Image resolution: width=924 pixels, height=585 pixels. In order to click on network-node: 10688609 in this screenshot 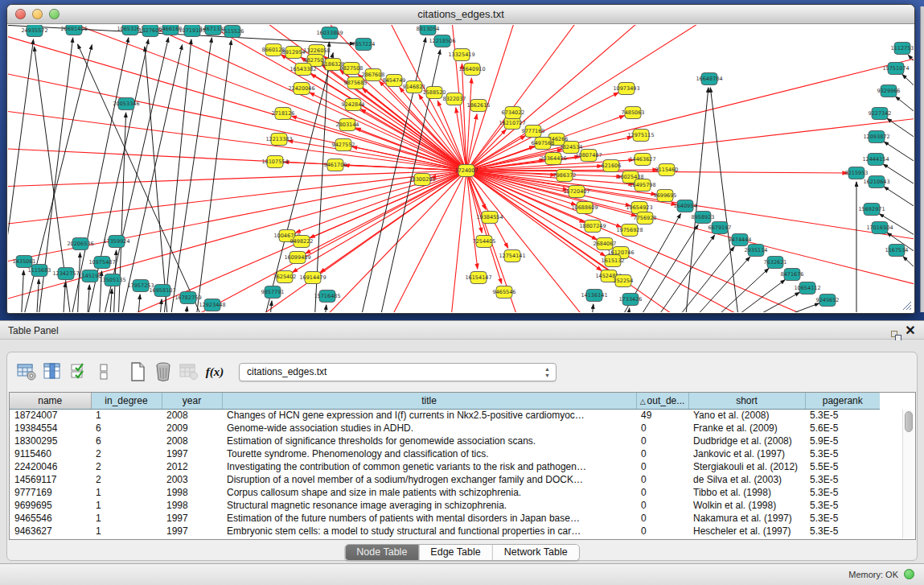, I will do `click(584, 208)`.